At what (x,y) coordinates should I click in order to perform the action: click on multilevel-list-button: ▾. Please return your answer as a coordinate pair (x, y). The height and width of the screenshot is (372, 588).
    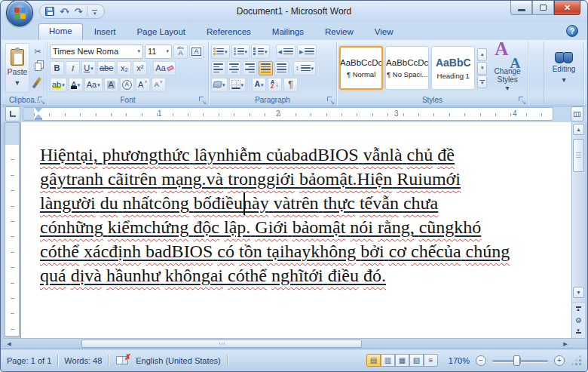
    Looking at the image, I should click on (261, 51).